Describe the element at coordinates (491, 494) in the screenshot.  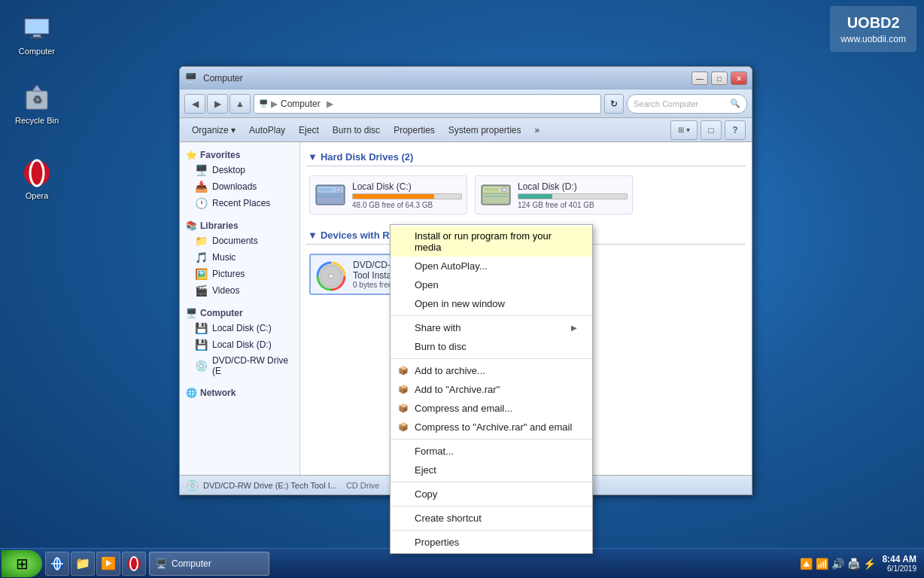
I see `ctx-copy: Copy` at that location.